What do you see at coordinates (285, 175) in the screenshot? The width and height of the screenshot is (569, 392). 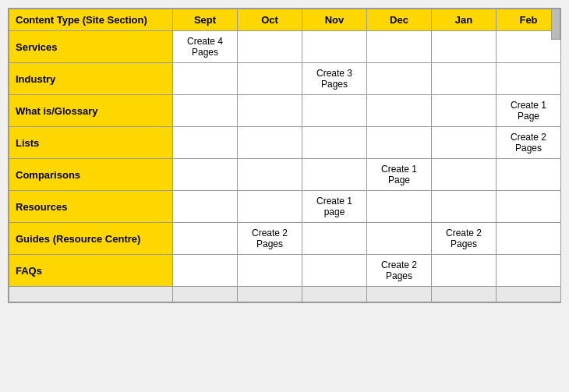 I see `table-row: ComparisonsCreate 1 Page` at bounding box center [285, 175].